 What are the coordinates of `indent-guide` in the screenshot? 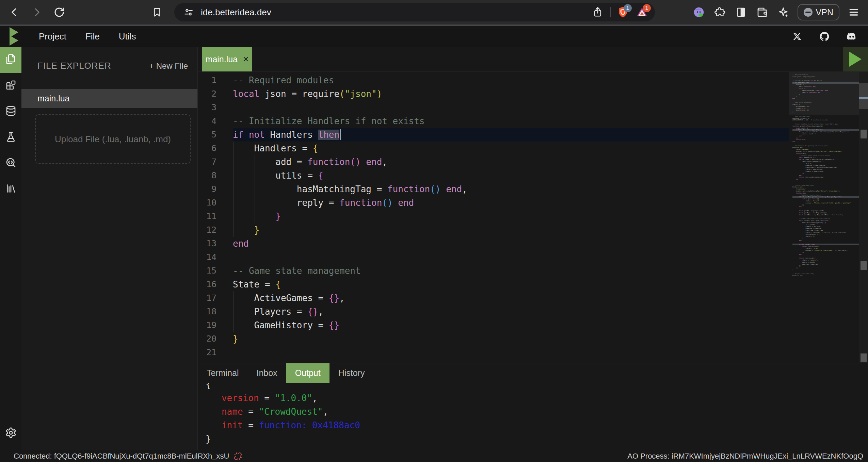 It's located at (234, 298).